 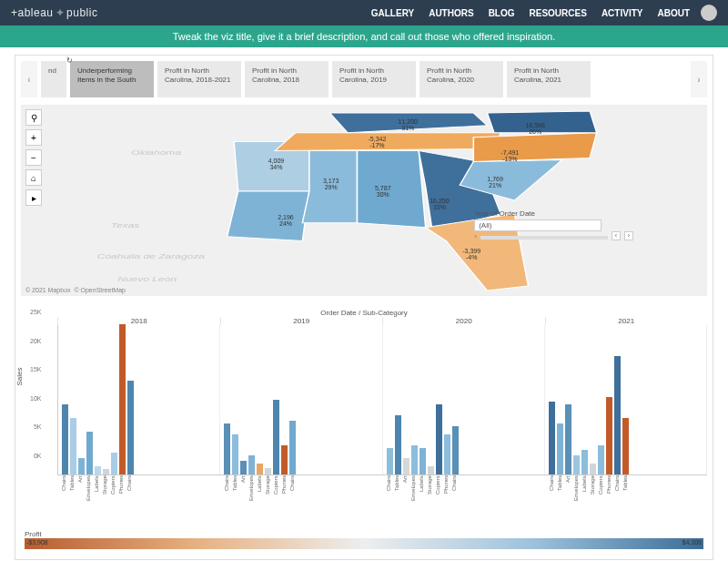 I want to click on state-virginia, so click(x=541, y=122).